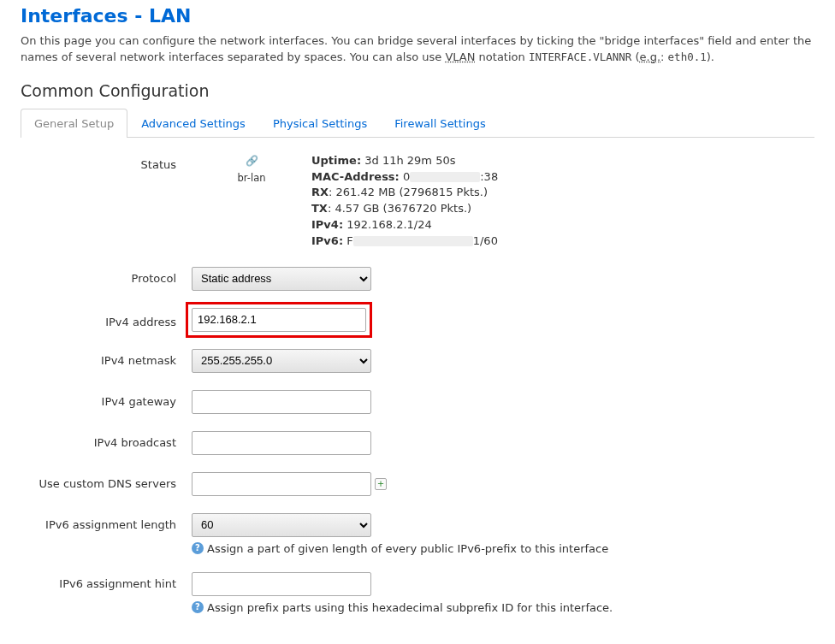 The image size is (835, 644). Describe the element at coordinates (418, 91) in the screenshot. I see `section-heading: Common Configuration` at that location.